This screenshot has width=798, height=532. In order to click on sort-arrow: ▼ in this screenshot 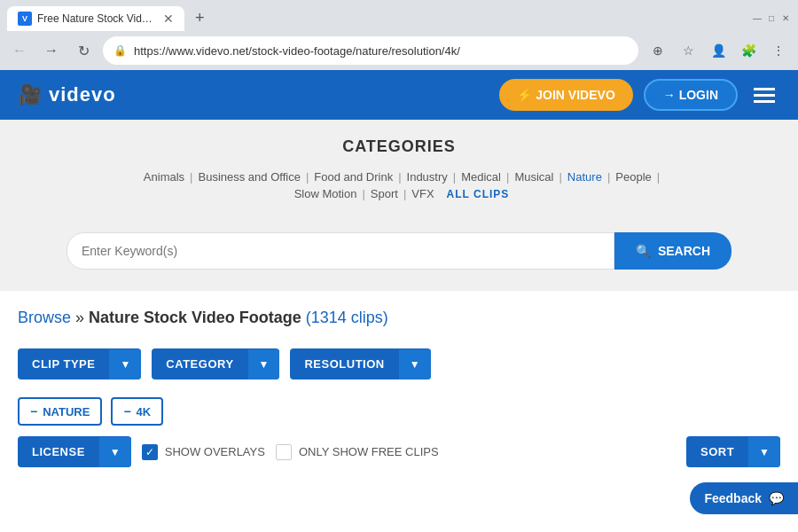, I will do `click(764, 452)`.